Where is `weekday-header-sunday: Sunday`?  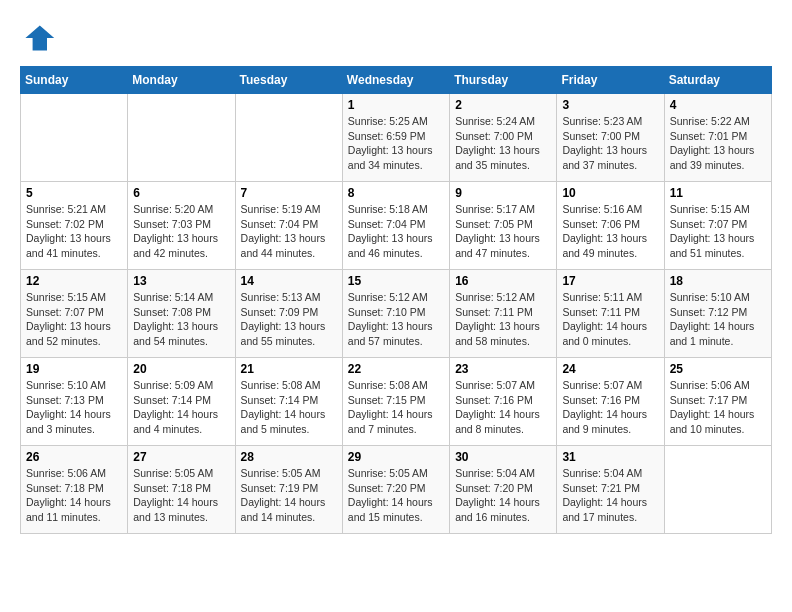 weekday-header-sunday: Sunday is located at coordinates (74, 80).